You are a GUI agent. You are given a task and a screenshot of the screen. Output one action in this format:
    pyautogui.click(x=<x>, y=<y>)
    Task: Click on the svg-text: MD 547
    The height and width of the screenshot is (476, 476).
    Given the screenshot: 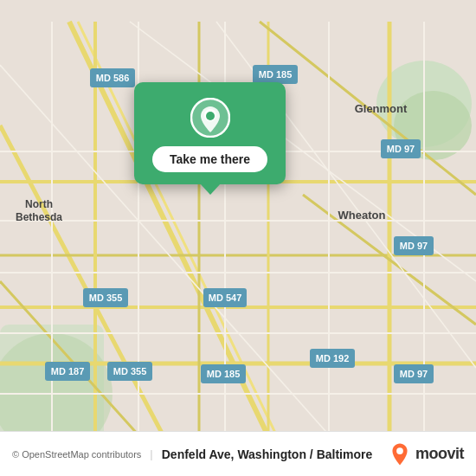 What is the action you would take?
    pyautogui.click(x=225, y=298)
    